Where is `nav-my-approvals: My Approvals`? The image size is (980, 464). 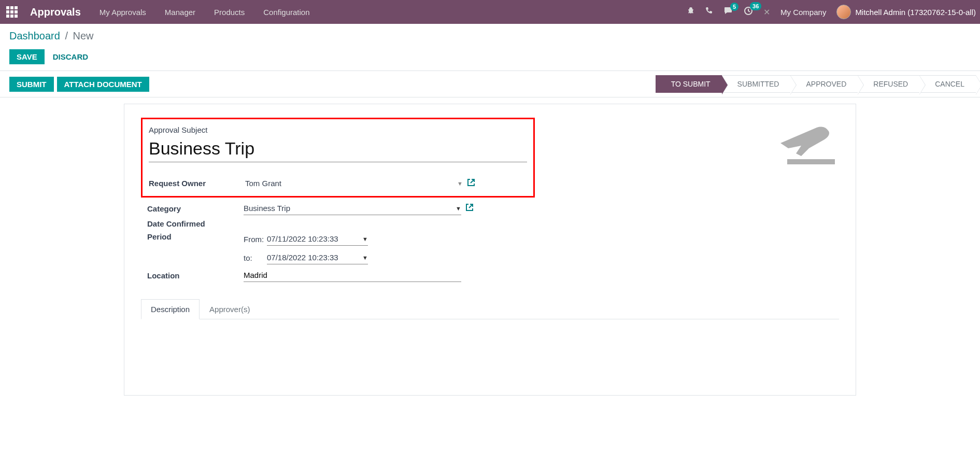 nav-my-approvals: My Approvals is located at coordinates (123, 12).